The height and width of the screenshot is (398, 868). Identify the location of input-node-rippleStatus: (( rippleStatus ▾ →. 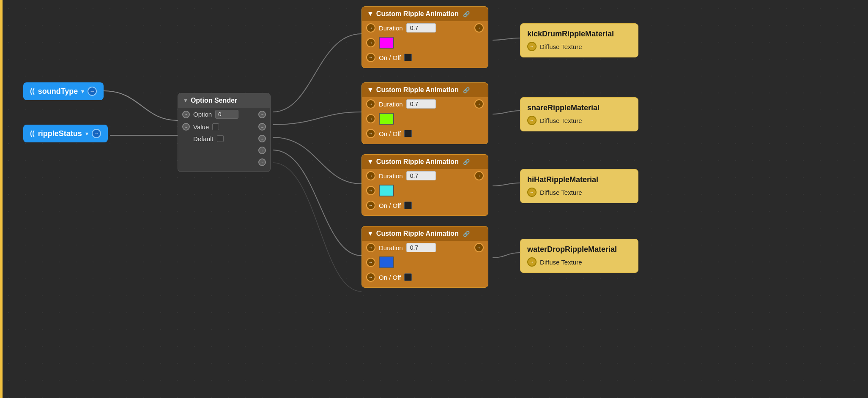
(66, 134).